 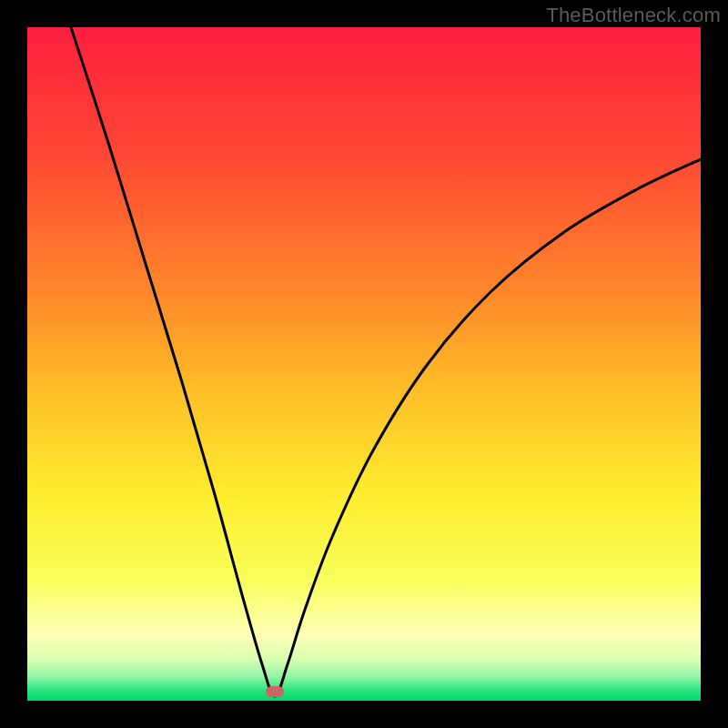 I want to click on optimum-marker, so click(x=275, y=692).